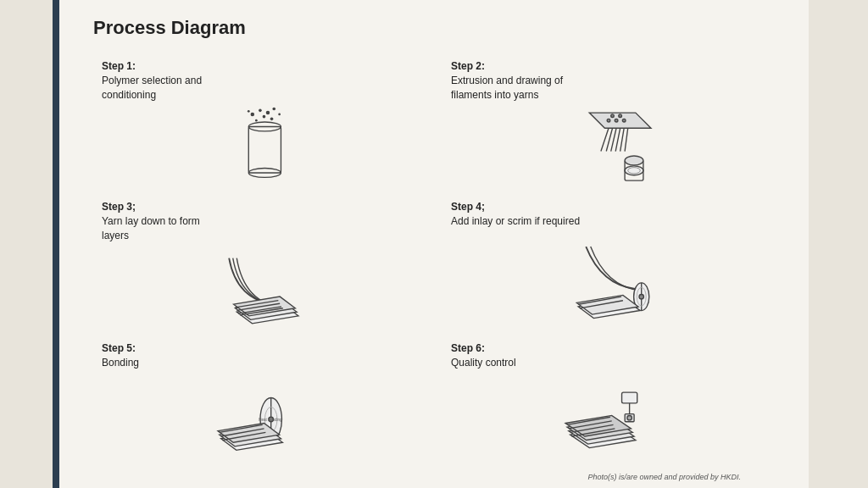 The height and width of the screenshot is (488, 868). What do you see at coordinates (613, 66) in the screenshot?
I see `step-2-label: Step 2:` at bounding box center [613, 66].